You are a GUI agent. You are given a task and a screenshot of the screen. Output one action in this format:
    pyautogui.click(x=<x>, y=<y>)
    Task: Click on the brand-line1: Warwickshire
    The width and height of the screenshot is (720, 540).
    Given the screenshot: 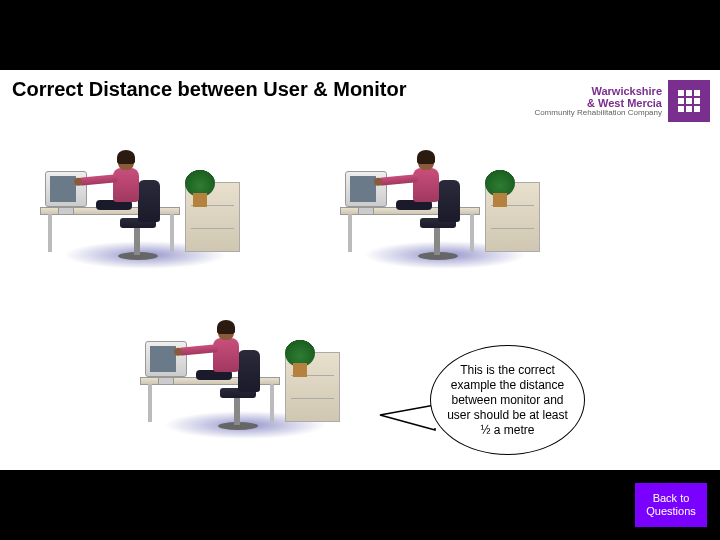 What is the action you would take?
    pyautogui.click(x=598, y=91)
    